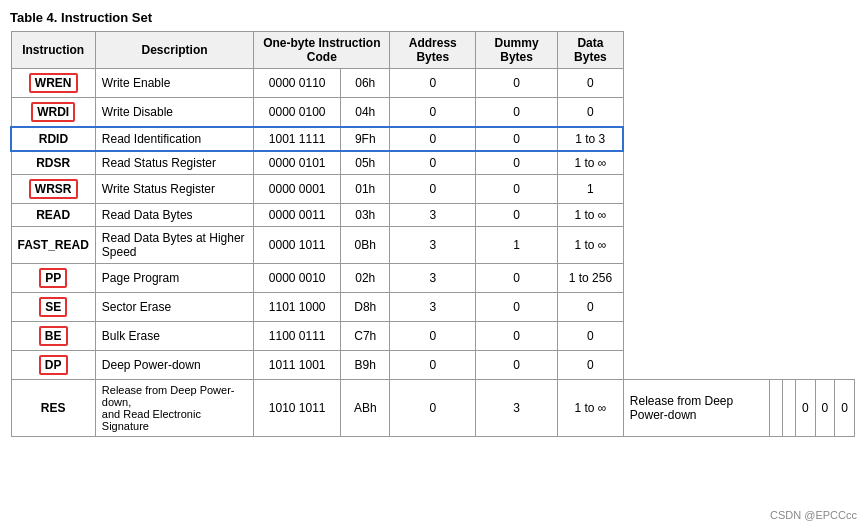  Describe the element at coordinates (590, 50) in the screenshot. I see `header-data-bytes: Data Bytes` at that location.